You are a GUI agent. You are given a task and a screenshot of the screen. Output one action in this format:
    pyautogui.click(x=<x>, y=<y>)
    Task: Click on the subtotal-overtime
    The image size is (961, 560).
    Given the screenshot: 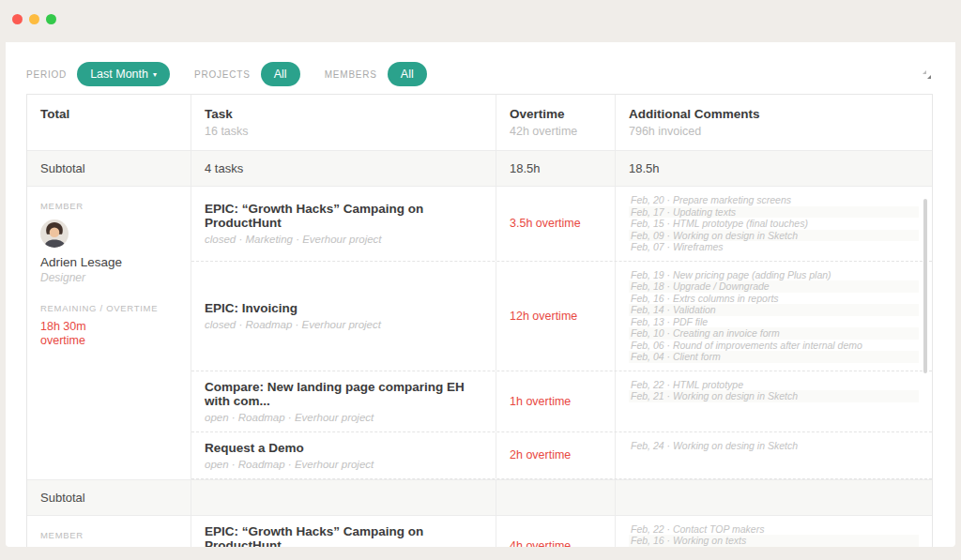 What is the action you would take?
    pyautogui.click(x=556, y=497)
    